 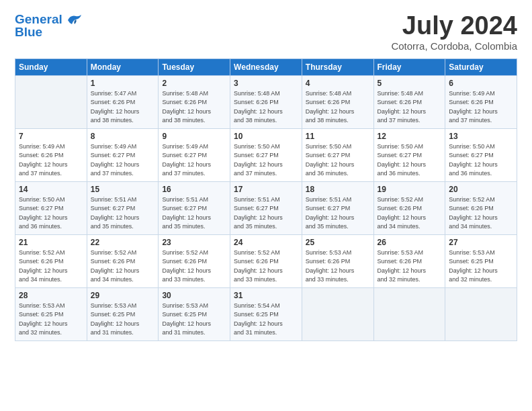 What do you see at coordinates (266, 261) in the screenshot?
I see `calendar-week-row: 21Sunrise: 5:52 AM Sunset: 6:26 PM Dayli…` at bounding box center [266, 261].